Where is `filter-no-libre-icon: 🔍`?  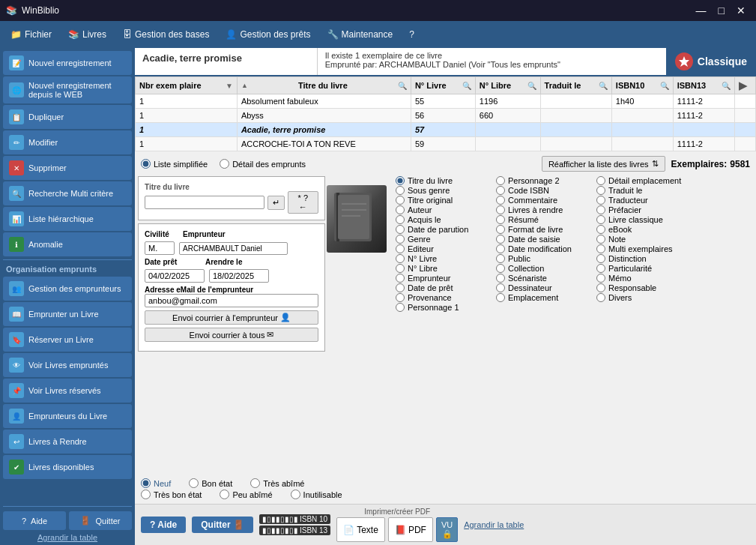
filter-no-libre-icon: 🔍 is located at coordinates (532, 85).